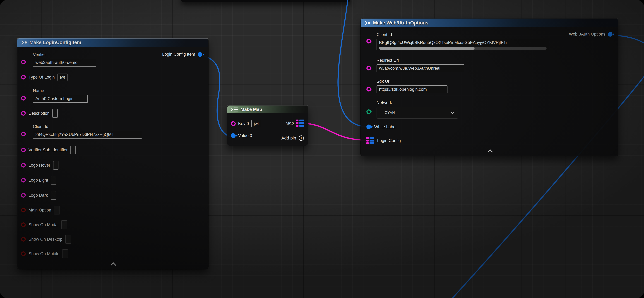  I want to click on pin-verifier, so click(24, 62).